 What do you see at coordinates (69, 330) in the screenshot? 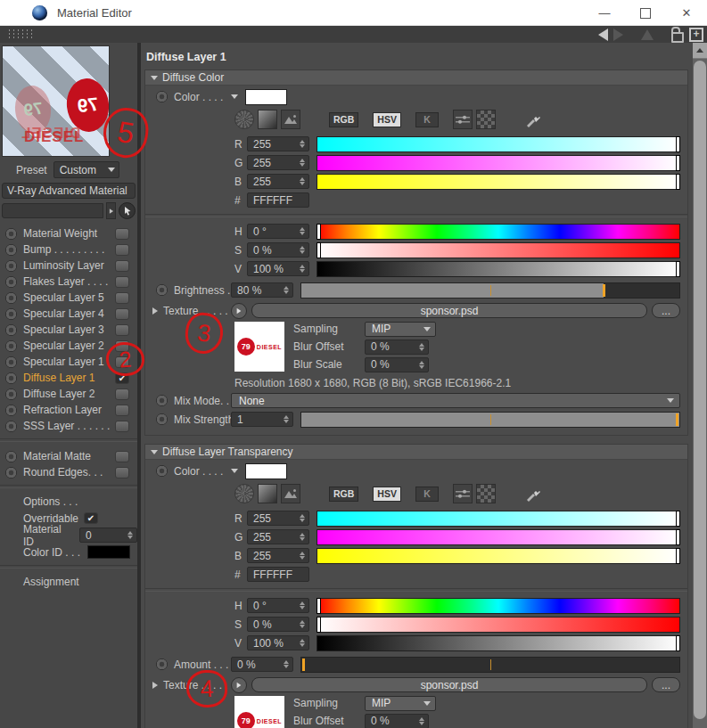
I see `channel-specular-layer-3: Specular Layer 3` at bounding box center [69, 330].